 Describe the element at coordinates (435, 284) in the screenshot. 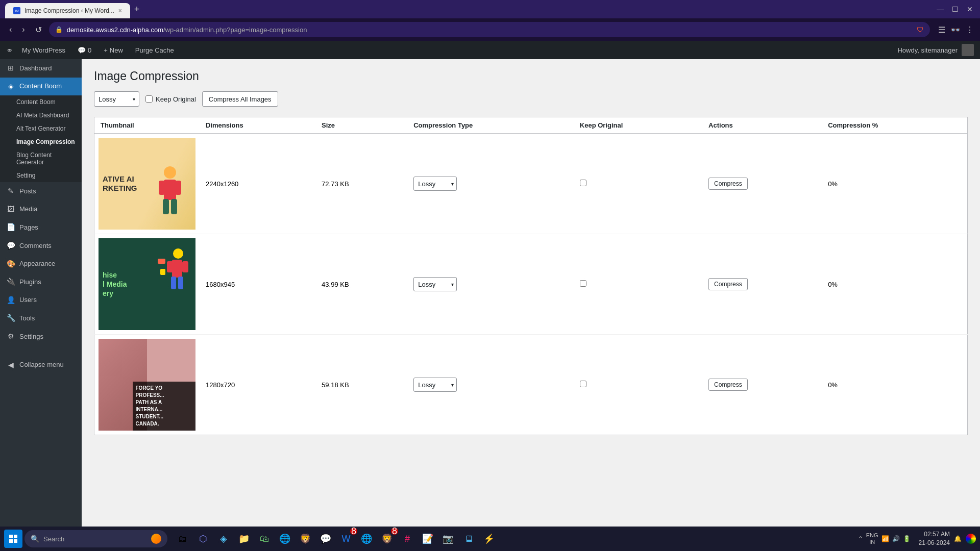

I see `row-compression-select-2: Lossy Lossless` at that location.